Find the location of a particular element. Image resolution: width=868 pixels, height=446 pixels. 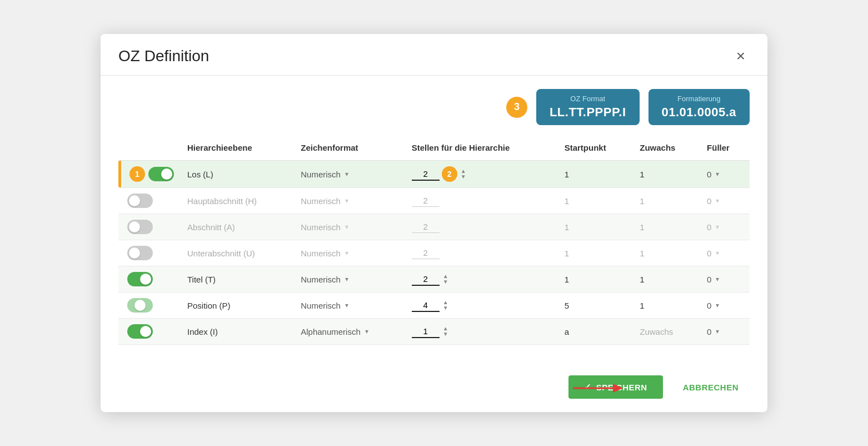

oz-format-label: OZ Format is located at coordinates (588, 99).